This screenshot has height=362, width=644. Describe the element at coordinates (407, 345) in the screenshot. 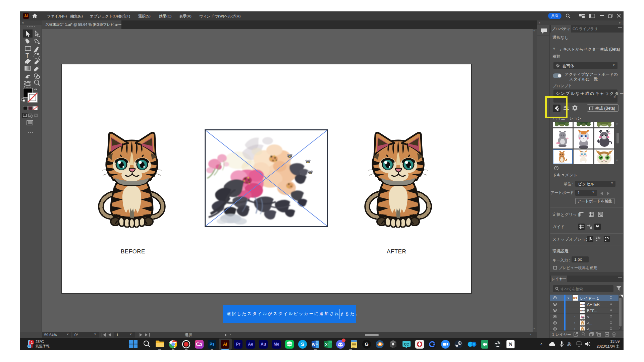

I see `svg-text: CC` at that location.